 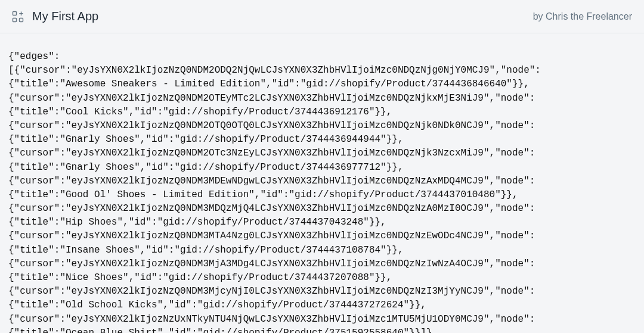 I want to click on header-left: My First App, so click(x=55, y=17).